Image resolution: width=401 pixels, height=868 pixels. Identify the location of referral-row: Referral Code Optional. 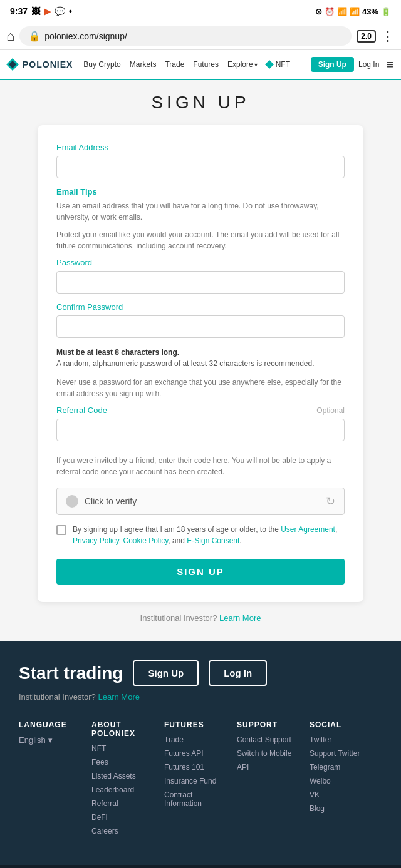
(200, 411).